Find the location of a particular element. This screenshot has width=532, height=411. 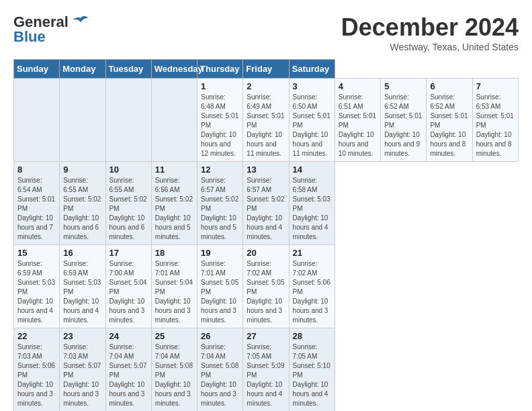

calendar-header-row: SundayMondayTuesdayWednesdayThursdayFrid… is located at coordinates (266, 69).